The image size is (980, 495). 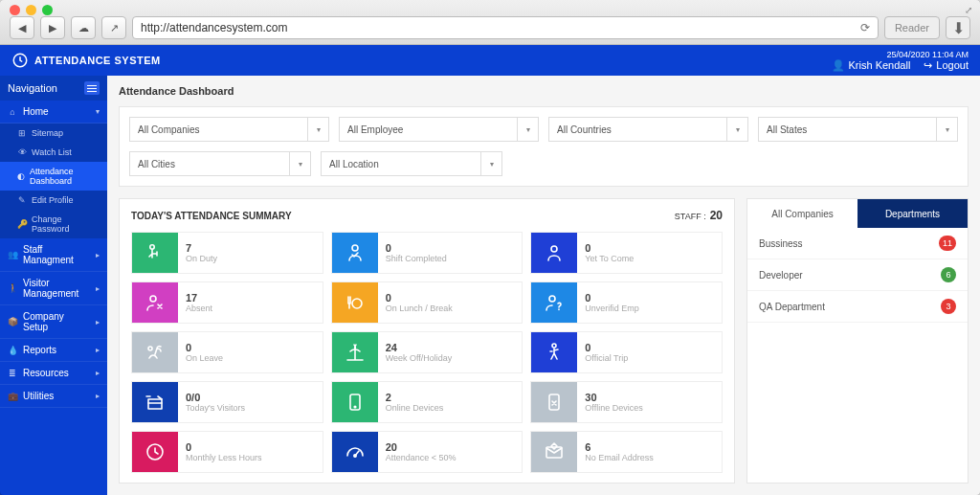 I want to click on department-panel: All CompaniesDepartments Bussiness11Deve…, so click(x=858, y=341).